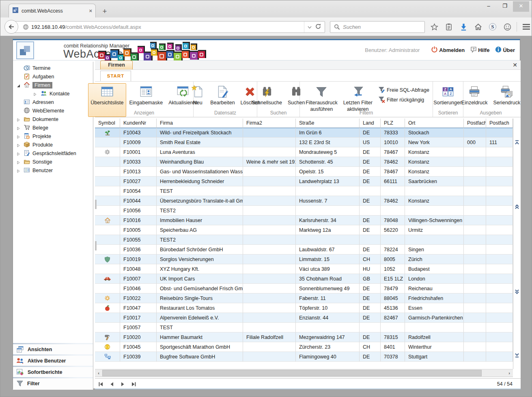 The image size is (532, 397). What do you see at coordinates (53, 136) in the screenshot?
I see `sidebar-item-projekte: Projekte` at bounding box center [53, 136].